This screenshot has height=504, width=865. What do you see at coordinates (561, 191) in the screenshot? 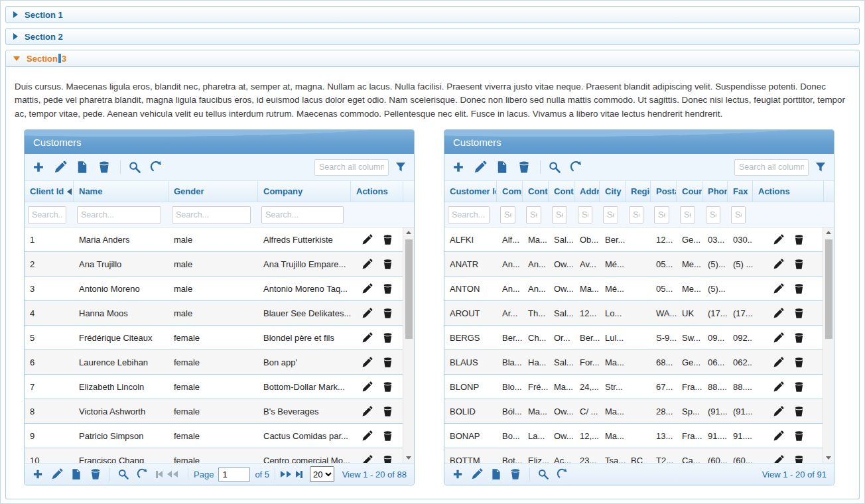
I see `column-header-contacttitle: ContactTitle` at bounding box center [561, 191].